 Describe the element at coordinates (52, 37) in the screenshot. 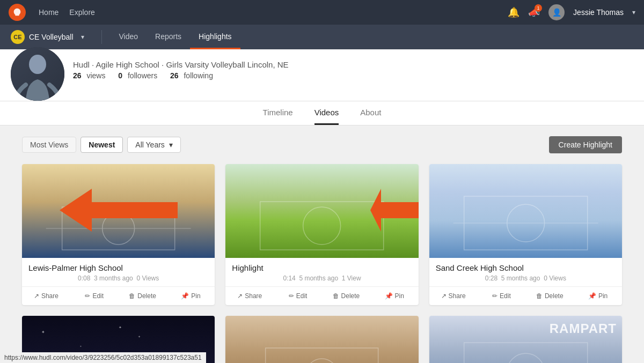

I see `sub-nav-brand: CE CE Volleyball ▾` at that location.